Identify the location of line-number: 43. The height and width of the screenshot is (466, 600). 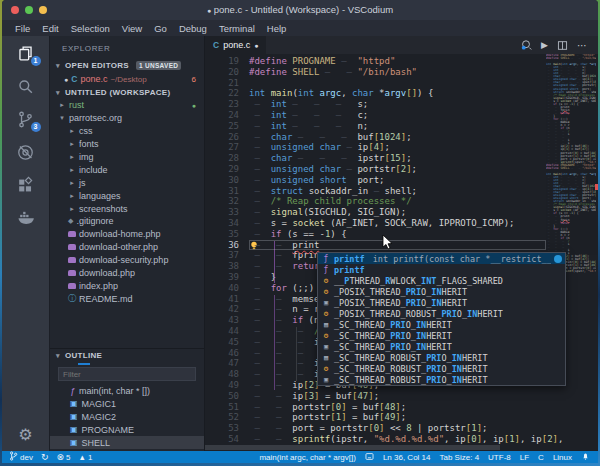
(227, 320).